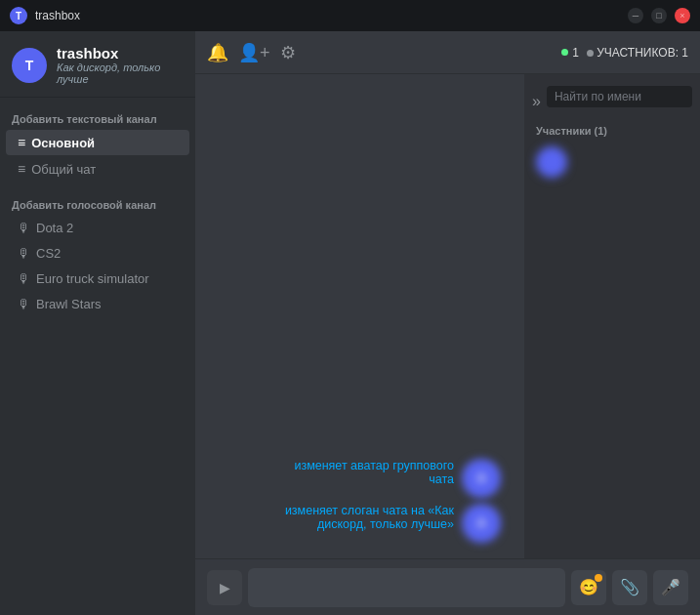 The height and width of the screenshot is (615, 700). Describe the element at coordinates (23, 305) in the screenshot. I see `voice-icon-brawl: 🎙` at that location.